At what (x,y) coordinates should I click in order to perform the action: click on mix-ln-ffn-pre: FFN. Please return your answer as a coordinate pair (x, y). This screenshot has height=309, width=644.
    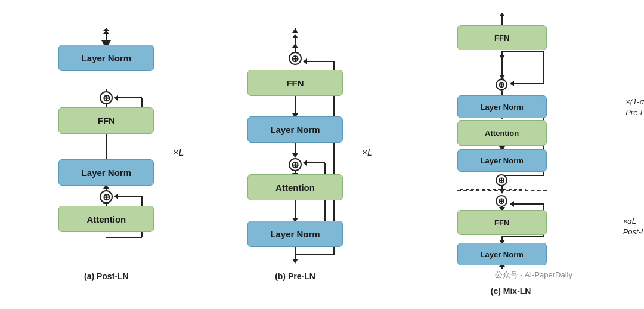
    Looking at the image, I should click on (502, 38).